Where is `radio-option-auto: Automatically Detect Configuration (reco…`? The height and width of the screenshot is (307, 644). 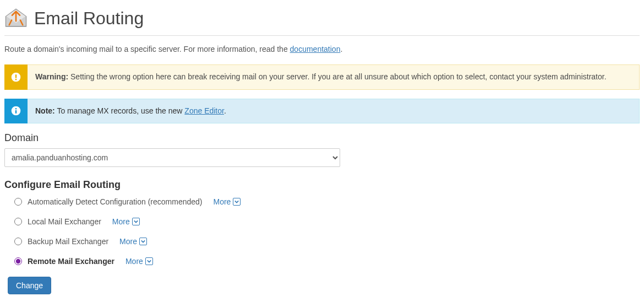
radio-option-auto: Automatically Detect Configuration (reco… is located at coordinates (327, 202).